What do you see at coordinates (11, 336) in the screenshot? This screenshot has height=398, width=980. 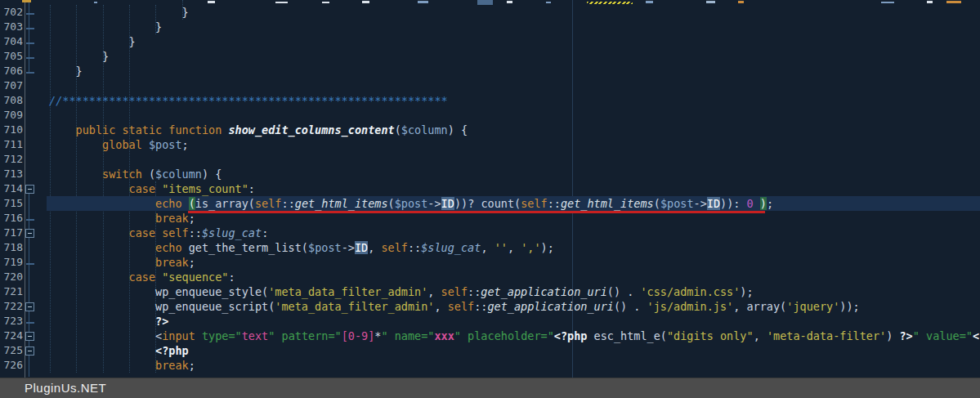 I see `line-number: 724` at bounding box center [11, 336].